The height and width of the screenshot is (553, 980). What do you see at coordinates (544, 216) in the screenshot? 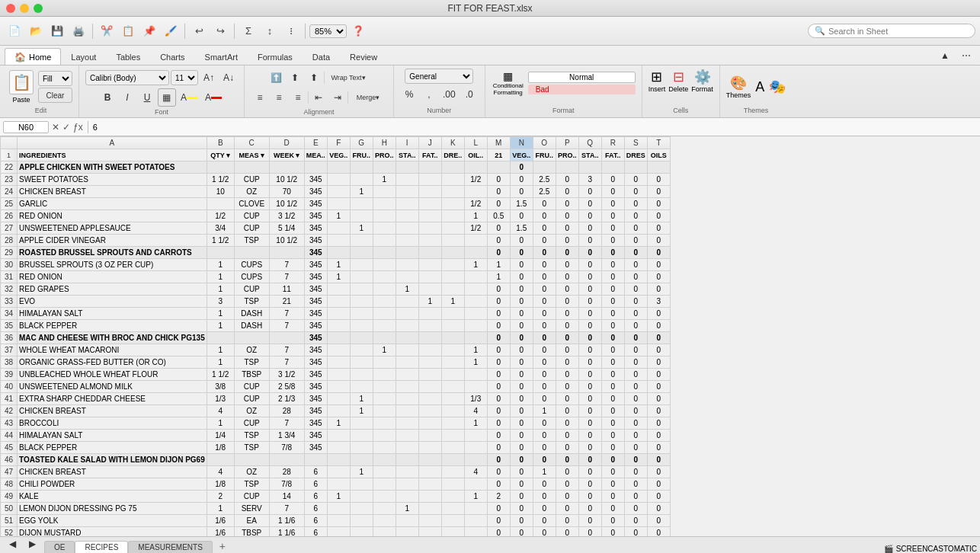
I see `cell-26o: 0` at bounding box center [544, 216].